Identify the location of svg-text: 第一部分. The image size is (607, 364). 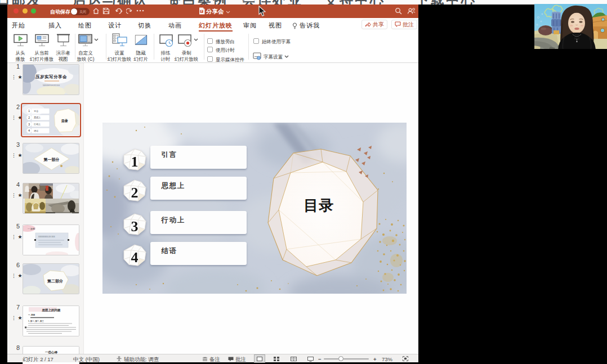
(52, 160).